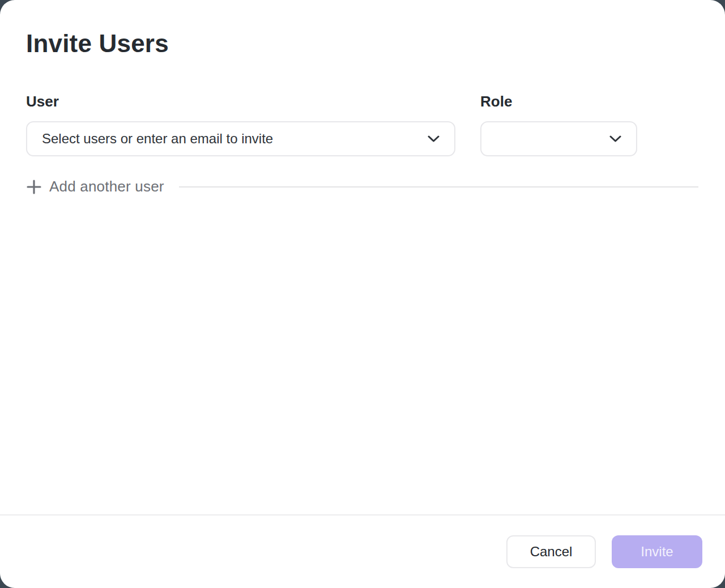 This screenshot has height=588, width=725. What do you see at coordinates (657, 552) in the screenshot?
I see `invite-button: Invite` at bounding box center [657, 552].